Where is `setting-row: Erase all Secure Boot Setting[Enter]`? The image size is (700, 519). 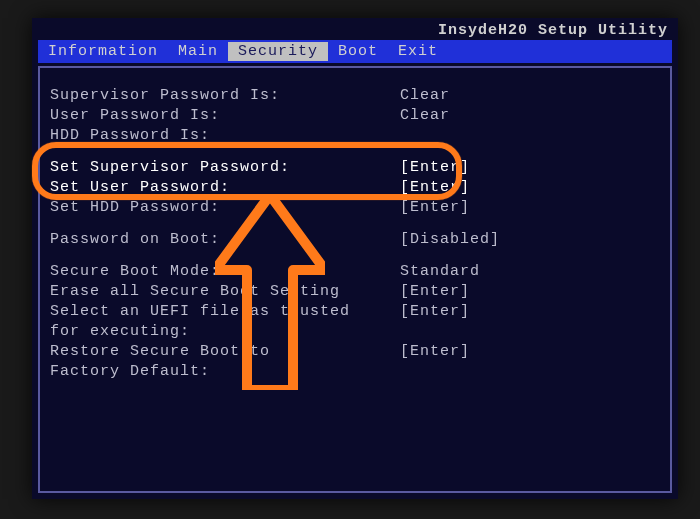
setting-row: Erase all Secure Boot Setting[Enter] is located at coordinates (355, 292).